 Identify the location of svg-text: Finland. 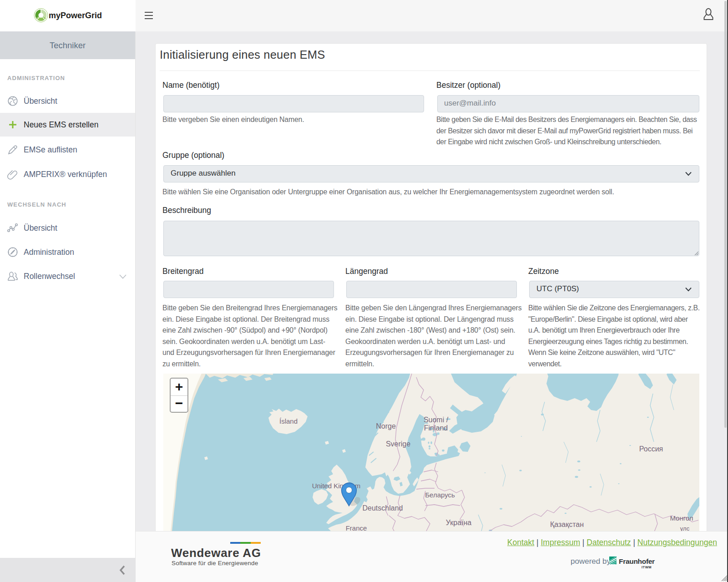
(436, 428).